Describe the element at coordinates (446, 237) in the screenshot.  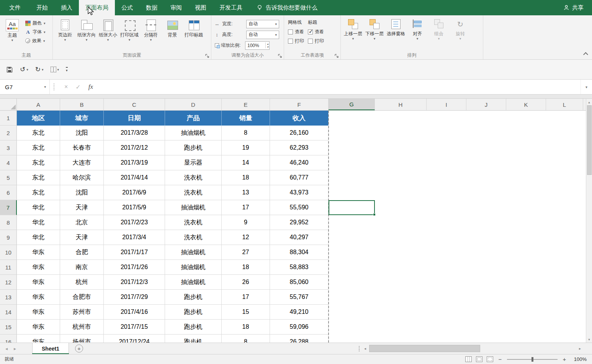
I see `cell-I9` at that location.